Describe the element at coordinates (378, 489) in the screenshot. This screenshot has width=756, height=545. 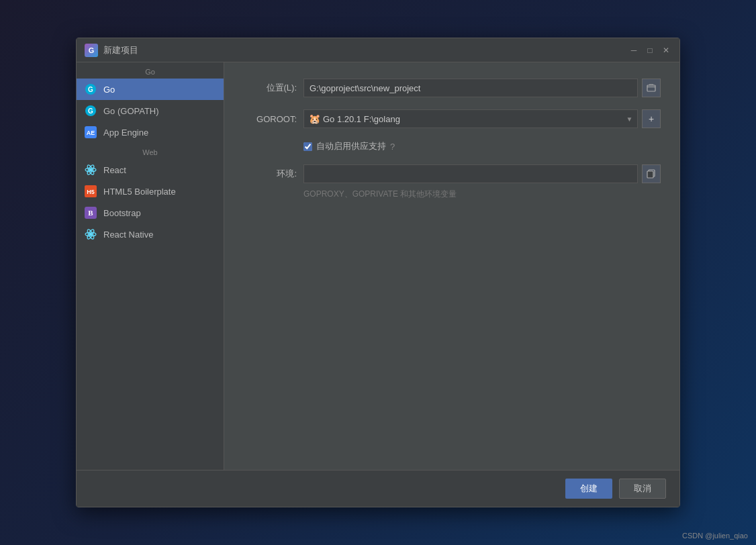
I see `bottom-bar: 创建 取消` at that location.